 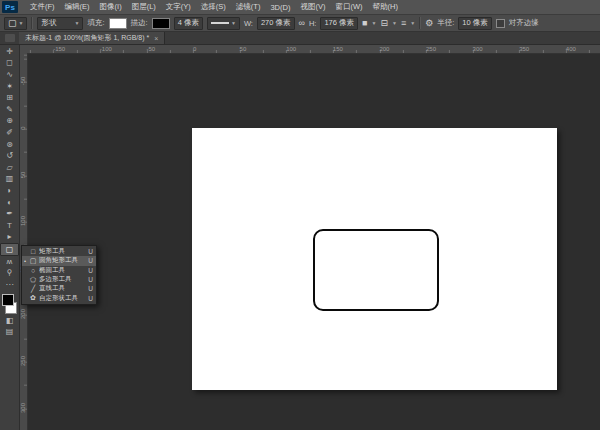 I want to click on rounded-rectangle-icon: ▢, so click(x=33, y=261).